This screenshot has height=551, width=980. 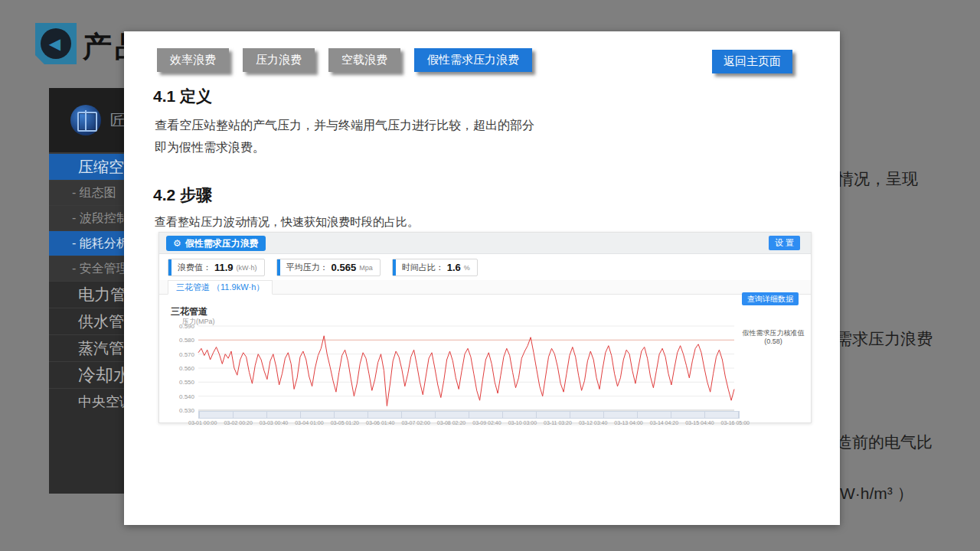 I want to click on steps-text: 查看整站压力波动情况，快速获知浪费时段的占比。, so click(x=286, y=222).